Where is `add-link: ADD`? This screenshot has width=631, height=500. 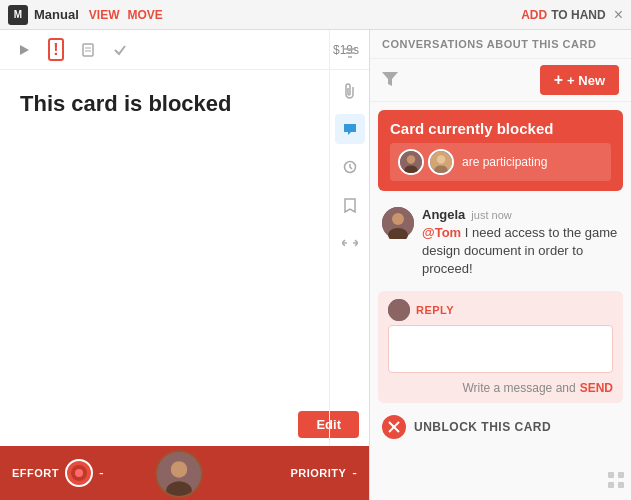
add-link: ADD is located at coordinates (534, 15).